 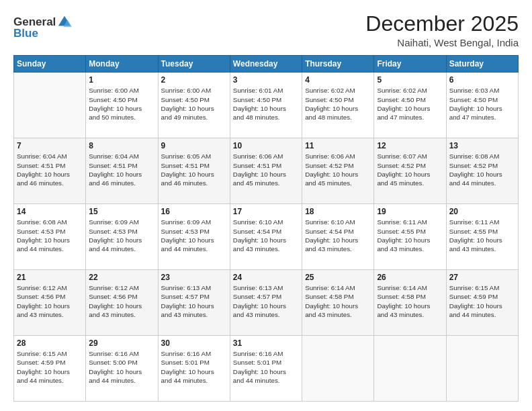 I want to click on day-number: 19, so click(x=410, y=212).